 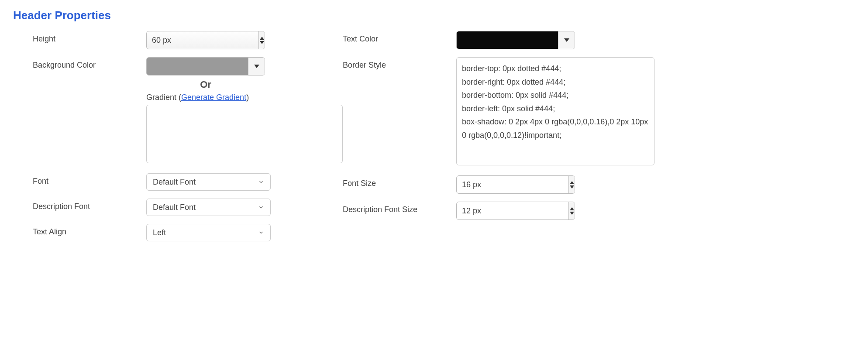 What do you see at coordinates (203, 40) in the screenshot?
I see `height-input` at bounding box center [203, 40].